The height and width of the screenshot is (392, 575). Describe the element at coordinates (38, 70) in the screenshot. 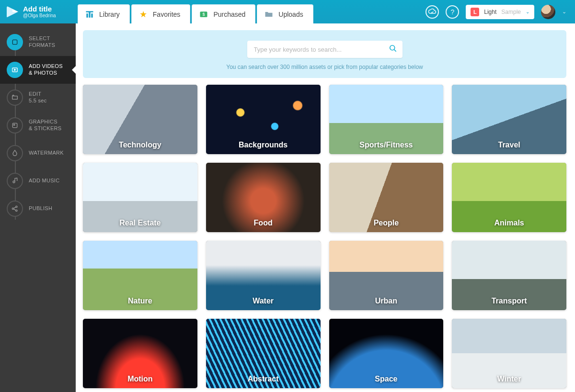

I see `step-add-videos: ADD VIDEOS & PHOTOS` at that location.